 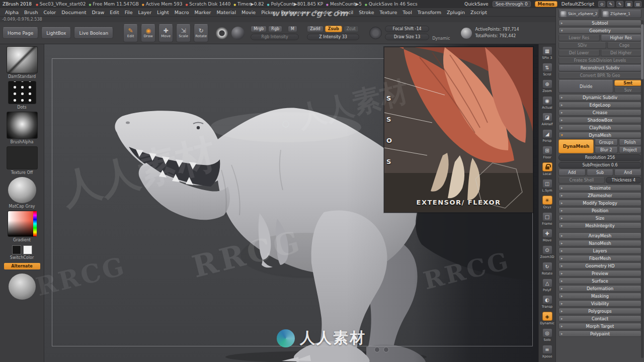 I want to click on menu-item: Material, so click(x=226, y=12).